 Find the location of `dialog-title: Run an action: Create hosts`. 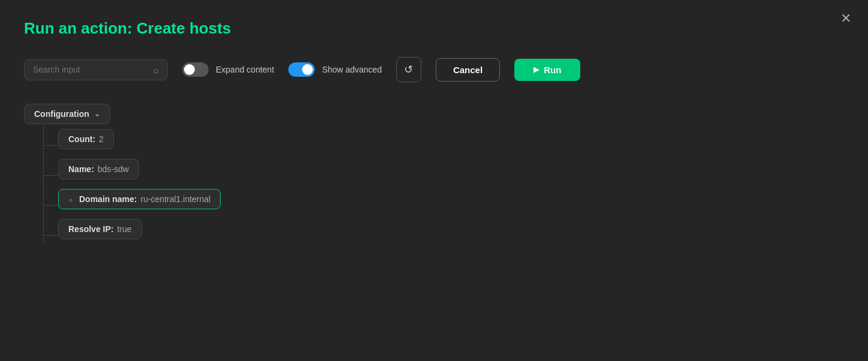

dialog-title: Run an action: Create hosts is located at coordinates (434, 29).